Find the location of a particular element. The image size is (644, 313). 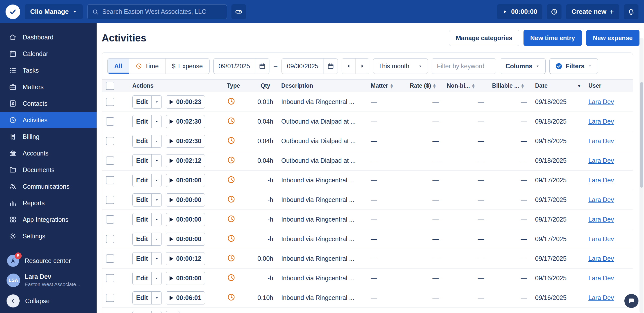

sidebar-item-matters: Matters is located at coordinates (48, 87).